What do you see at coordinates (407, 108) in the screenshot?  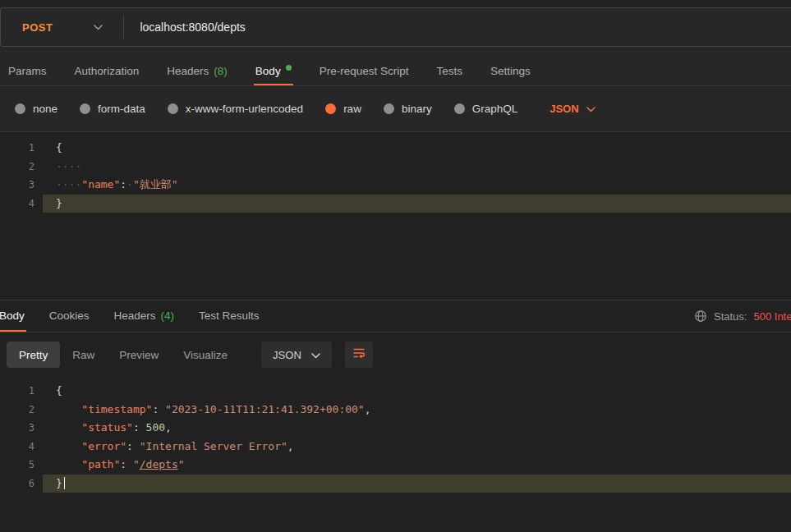 I see `body-type-binary: binary` at bounding box center [407, 108].